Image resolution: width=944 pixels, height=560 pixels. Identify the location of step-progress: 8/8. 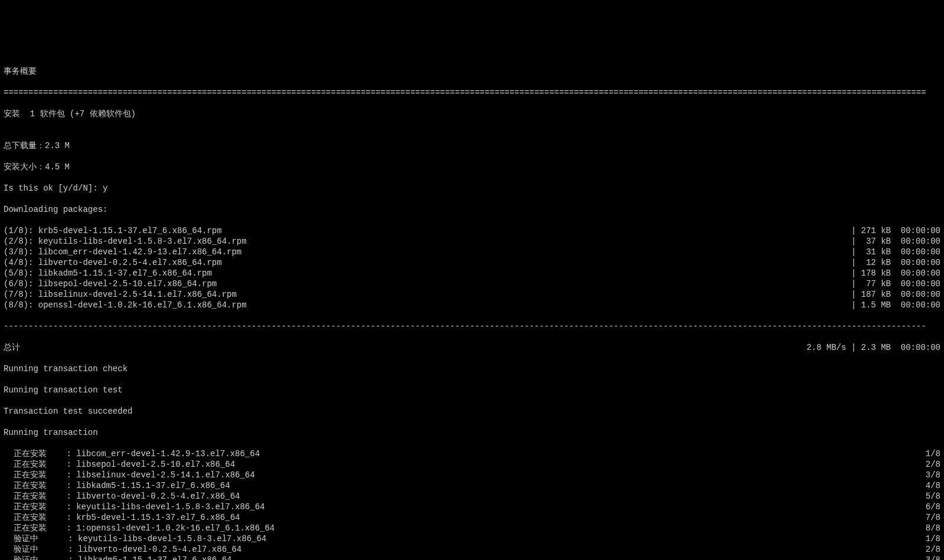
(933, 528).